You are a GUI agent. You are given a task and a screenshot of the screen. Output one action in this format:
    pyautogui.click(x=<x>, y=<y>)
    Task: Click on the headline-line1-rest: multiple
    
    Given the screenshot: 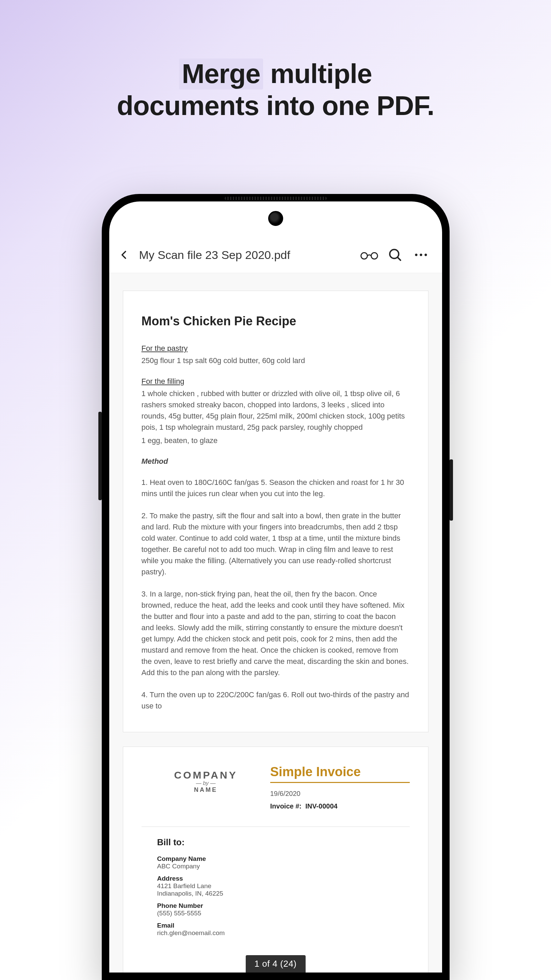 What is the action you would take?
    pyautogui.click(x=317, y=74)
    